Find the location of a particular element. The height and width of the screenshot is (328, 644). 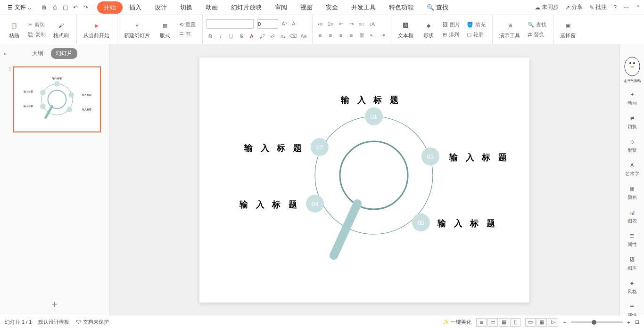

title-5: 输 入 标 题 is located at coordinates (468, 223).